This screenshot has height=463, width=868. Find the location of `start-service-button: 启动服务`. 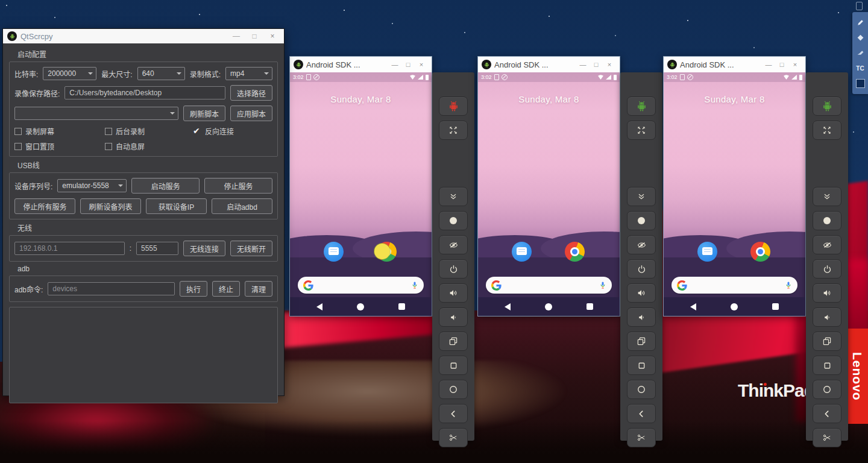

start-service-button: 启动服务 is located at coordinates (165, 186).